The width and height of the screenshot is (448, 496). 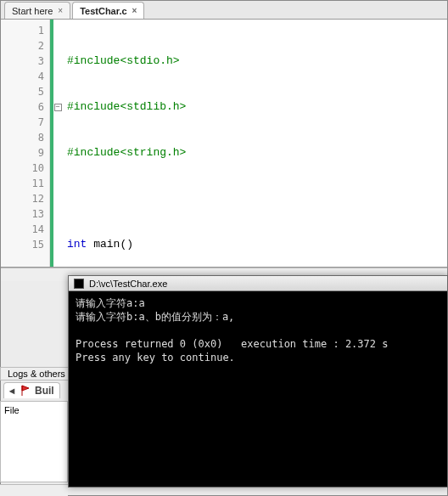 What do you see at coordinates (109, 10) in the screenshot?
I see `tab-testchar: TestChar.c ×` at bounding box center [109, 10].